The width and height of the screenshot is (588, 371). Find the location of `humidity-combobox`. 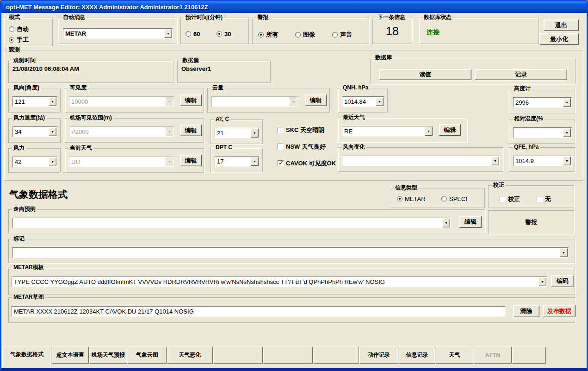

humidity-combobox is located at coordinates (542, 132).